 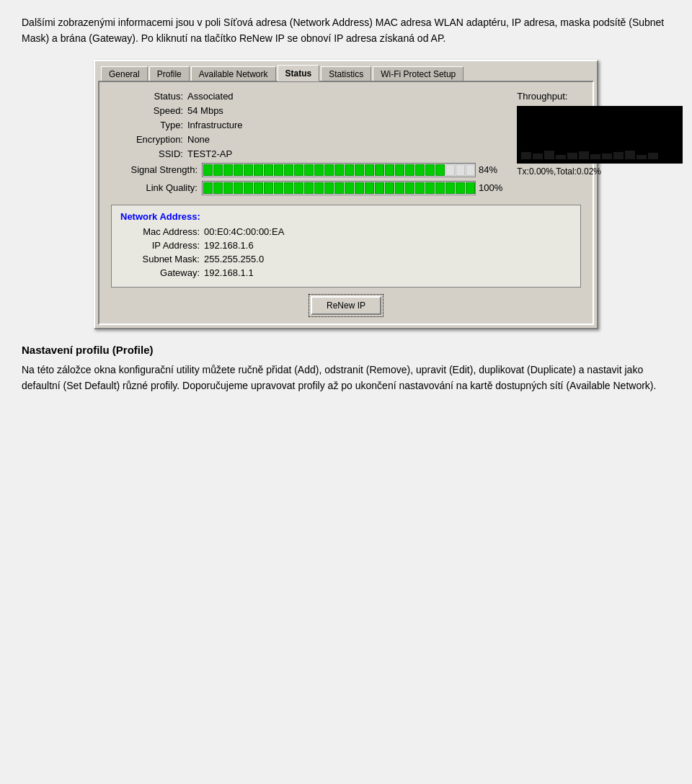 I want to click on chart-bars, so click(x=600, y=135).